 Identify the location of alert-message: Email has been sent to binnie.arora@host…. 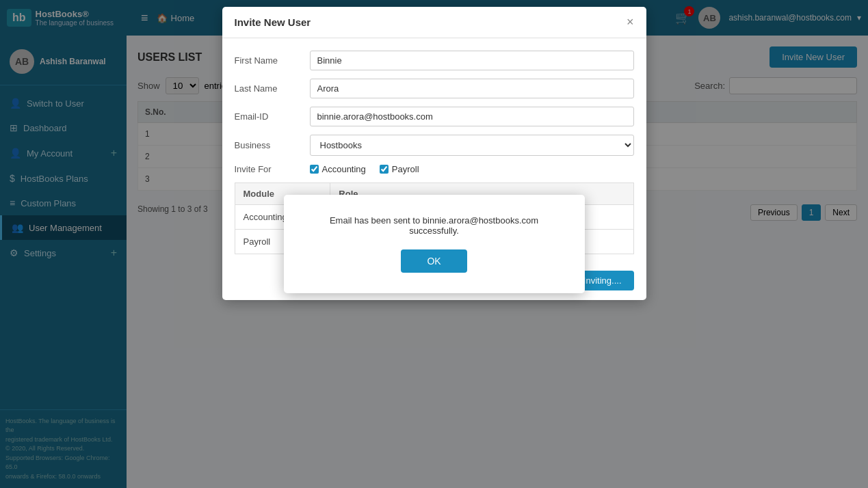
(434, 226).